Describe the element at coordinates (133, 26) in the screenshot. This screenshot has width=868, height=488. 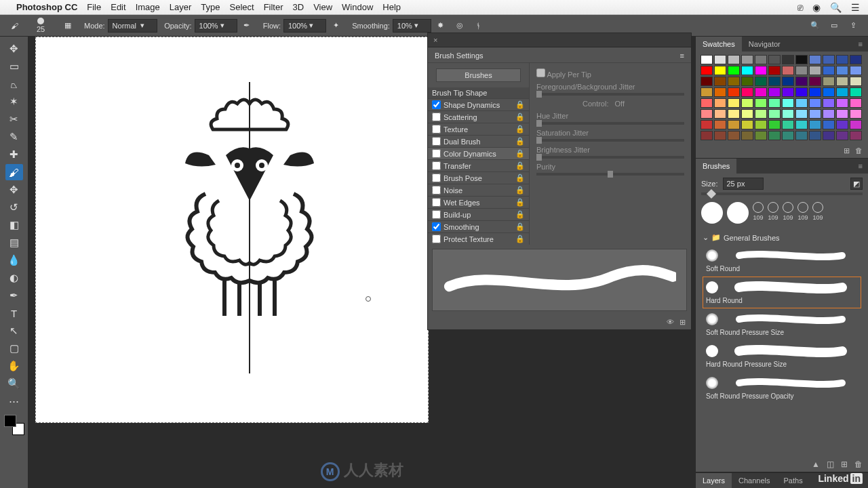
I see `mode-select: Normal ▾` at that location.